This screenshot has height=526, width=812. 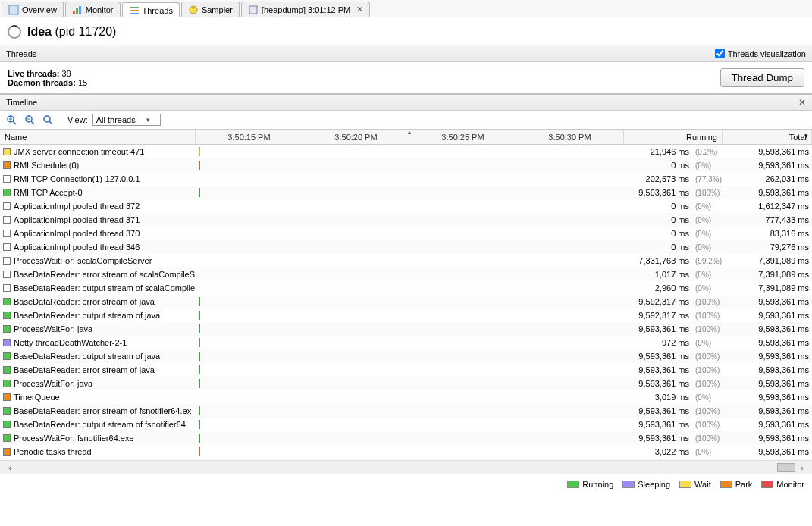 I want to click on total-value: 79,276 ms, so click(x=767, y=247).